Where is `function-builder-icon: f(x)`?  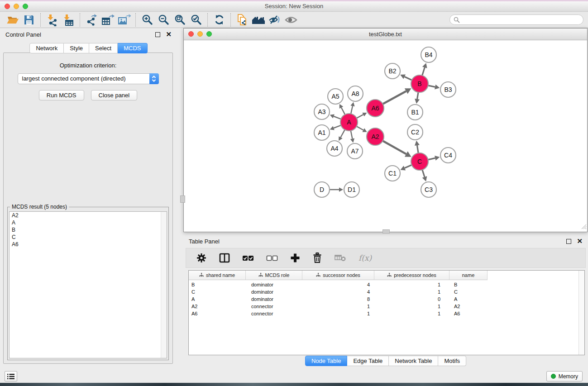 function-builder-icon: f(x) is located at coordinates (365, 258).